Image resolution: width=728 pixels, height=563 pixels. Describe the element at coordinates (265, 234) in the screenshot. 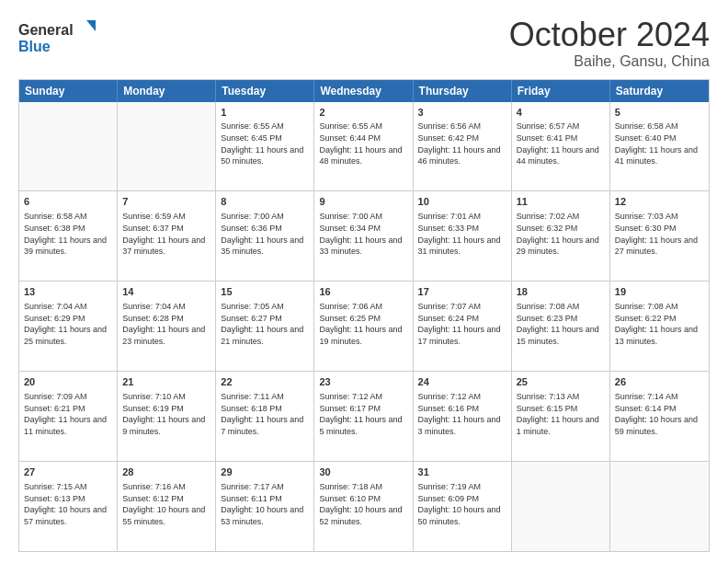

I see `day-info: Sunrise: 7:00 AM Sunset: 6:36 PM Dayligh…` at that location.